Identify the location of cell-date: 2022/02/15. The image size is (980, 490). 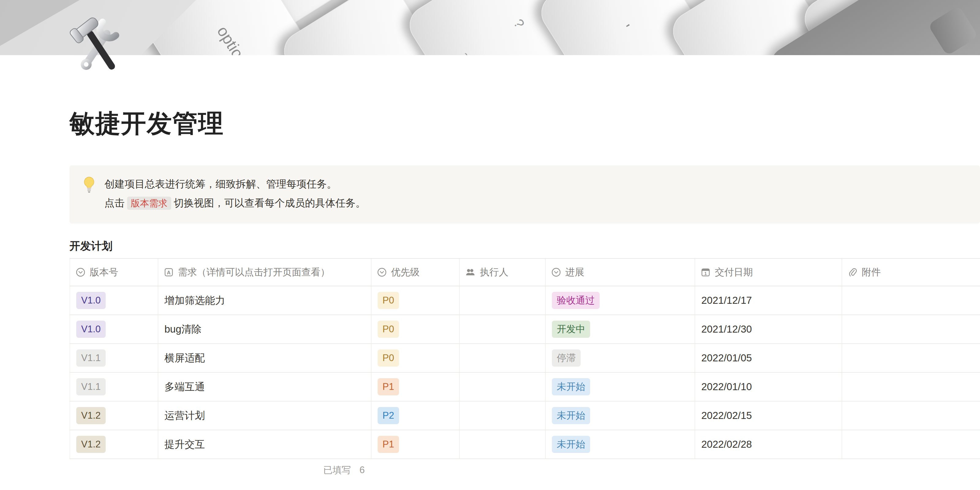
(768, 415).